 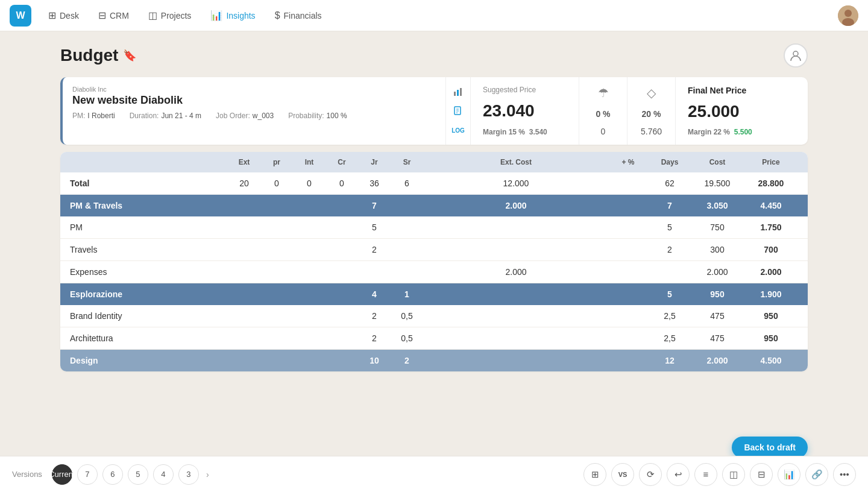 I want to click on duration-value: Jun 21 - 4 m, so click(x=181, y=116).